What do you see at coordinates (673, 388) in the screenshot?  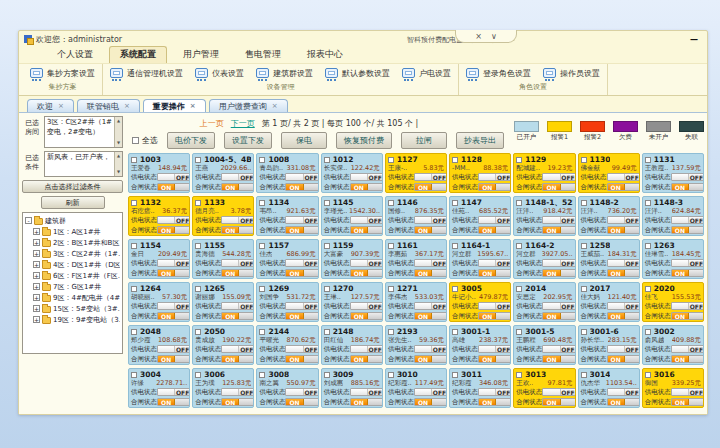 I see `room-card: 3016御国339.25元供电状态OFF合闸状态ON` at bounding box center [673, 388].